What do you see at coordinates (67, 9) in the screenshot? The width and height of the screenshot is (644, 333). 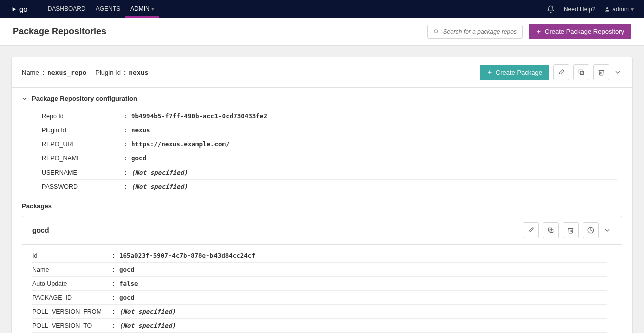 I see `nav-dashboard: DASHBOARD` at bounding box center [67, 9].